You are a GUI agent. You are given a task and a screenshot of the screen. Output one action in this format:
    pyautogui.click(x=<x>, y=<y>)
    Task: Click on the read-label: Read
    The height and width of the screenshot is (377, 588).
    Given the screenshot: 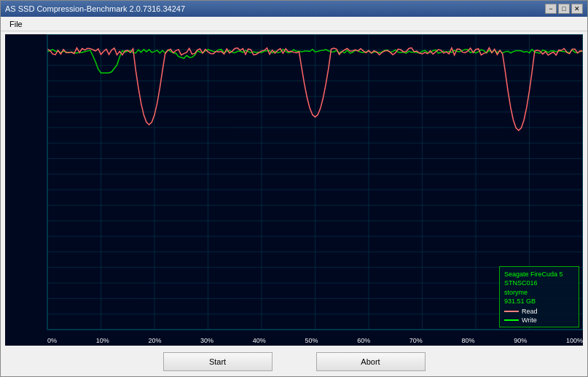 What is the action you would take?
    pyautogui.click(x=530, y=311)
    